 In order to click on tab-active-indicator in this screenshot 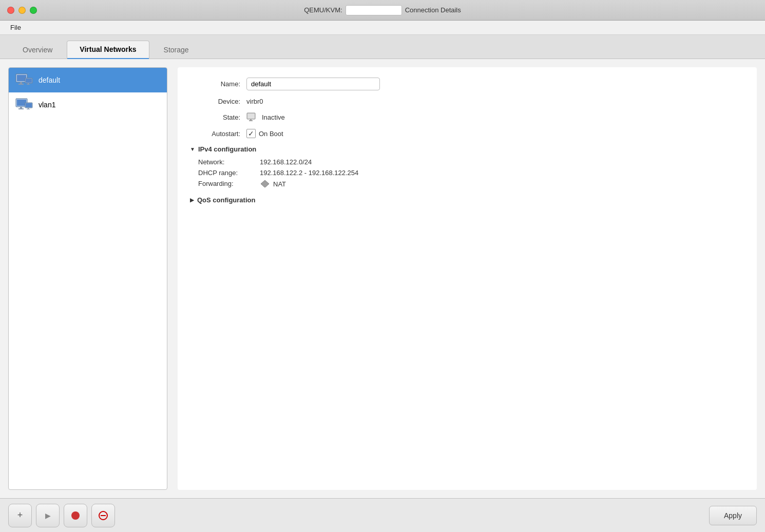, I will do `click(108, 59)`.